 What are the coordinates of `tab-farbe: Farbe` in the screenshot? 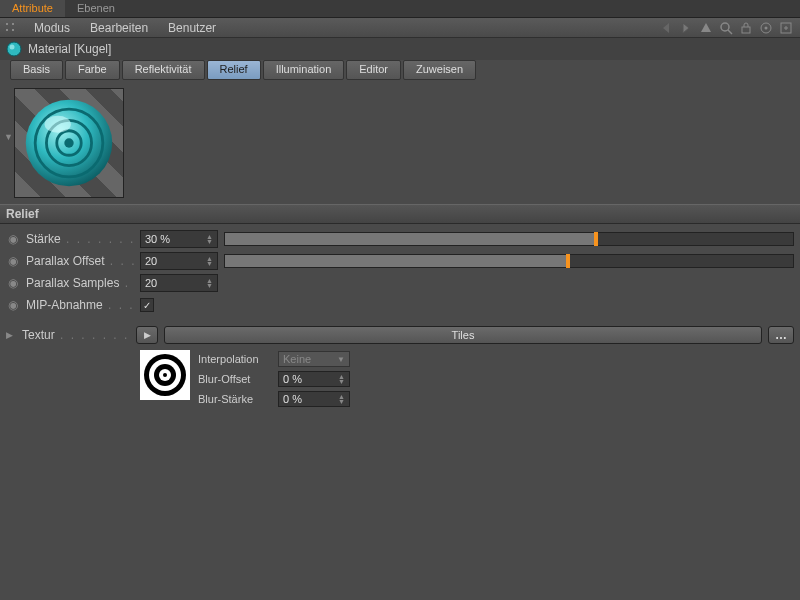 It's located at (92, 70).